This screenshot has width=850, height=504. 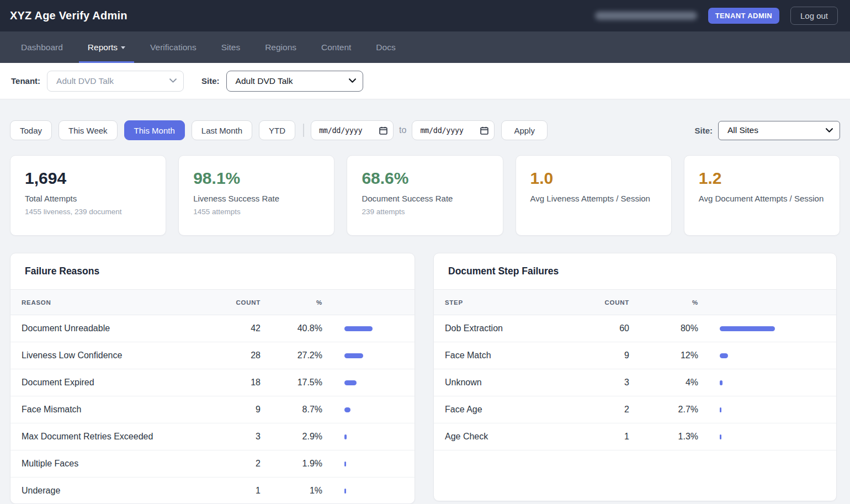 What do you see at coordinates (231, 47) in the screenshot?
I see `nav-item-sites: Sites` at bounding box center [231, 47].